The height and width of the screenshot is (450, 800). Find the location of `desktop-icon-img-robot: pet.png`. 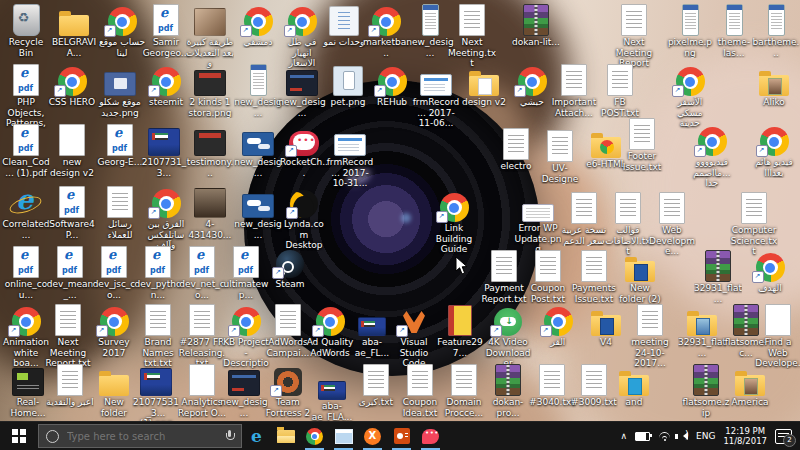

desktop-icon-img-robot: pet.png is located at coordinates (348, 86).